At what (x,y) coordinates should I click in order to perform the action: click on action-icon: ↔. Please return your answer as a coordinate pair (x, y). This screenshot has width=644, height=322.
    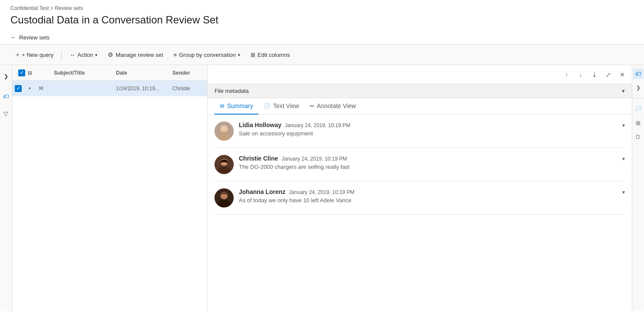
    Looking at the image, I should click on (72, 55).